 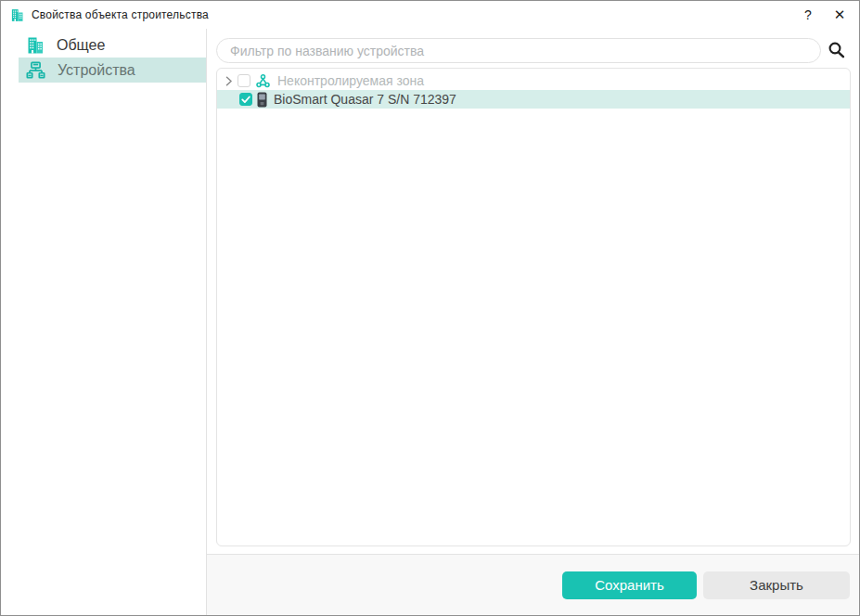 I want to click on device-icon, so click(x=262, y=100).